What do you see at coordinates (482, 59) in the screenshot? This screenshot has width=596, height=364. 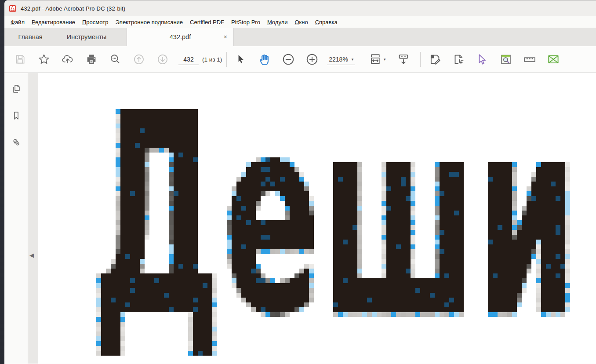 I see `pitstop-select-button` at bounding box center [482, 59].